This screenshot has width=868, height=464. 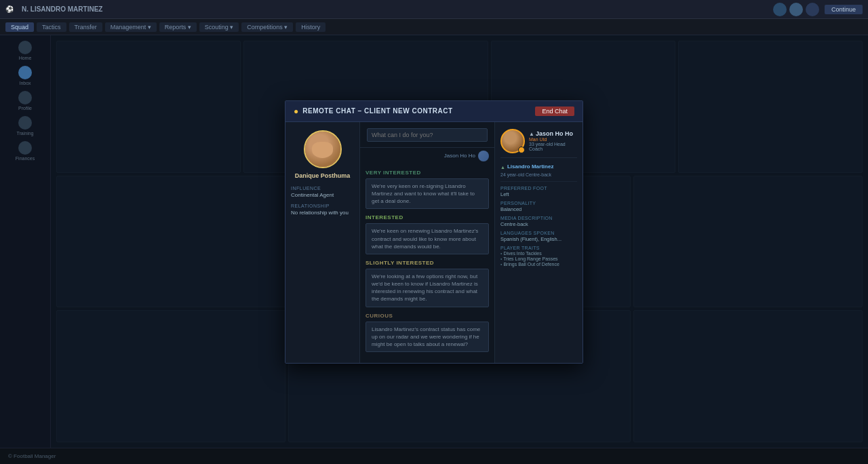 I want to click on coach-icon: ▲, so click(x=532, y=134).